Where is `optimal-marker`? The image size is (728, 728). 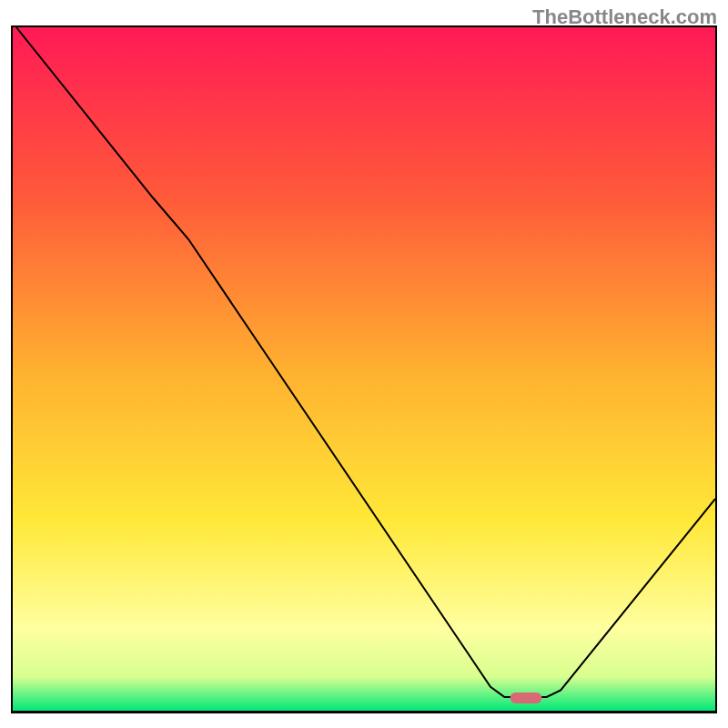
optimal-marker is located at coordinates (526, 698).